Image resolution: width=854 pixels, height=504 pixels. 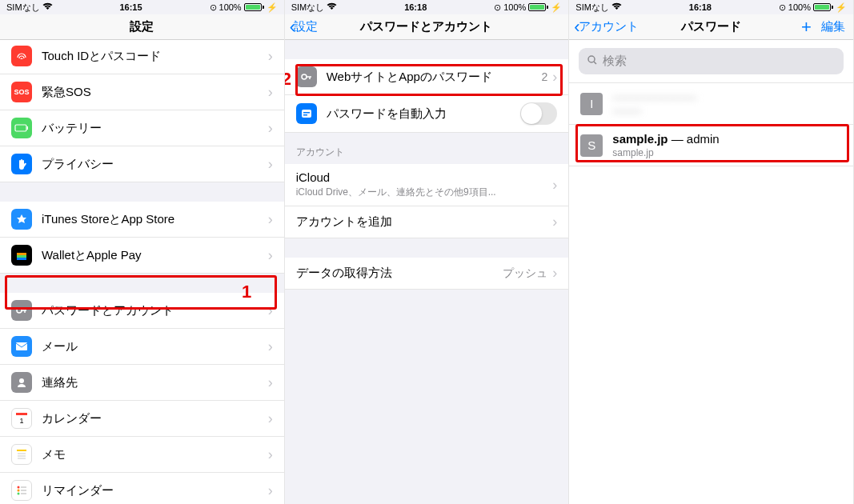 I want to click on row-itunes: iTunes StoreとApp Store ›, so click(x=142, y=219).